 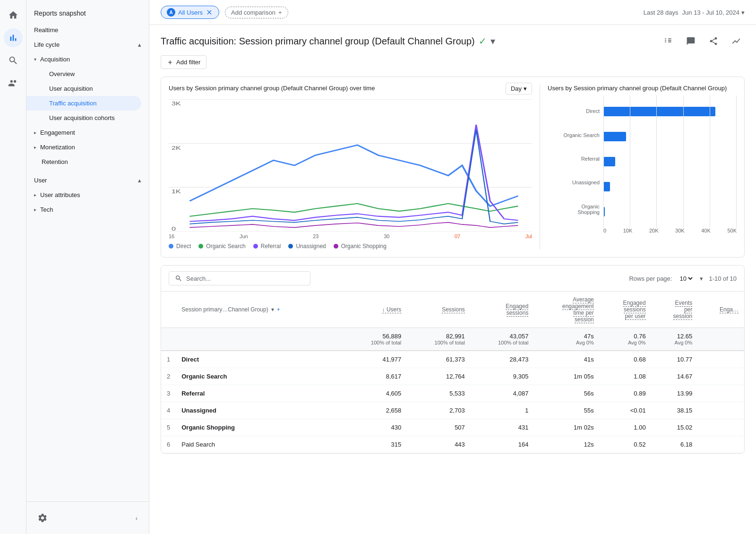 What do you see at coordinates (137, 518) in the screenshot?
I see `collapse-sidebar-button: ‹` at bounding box center [137, 518].